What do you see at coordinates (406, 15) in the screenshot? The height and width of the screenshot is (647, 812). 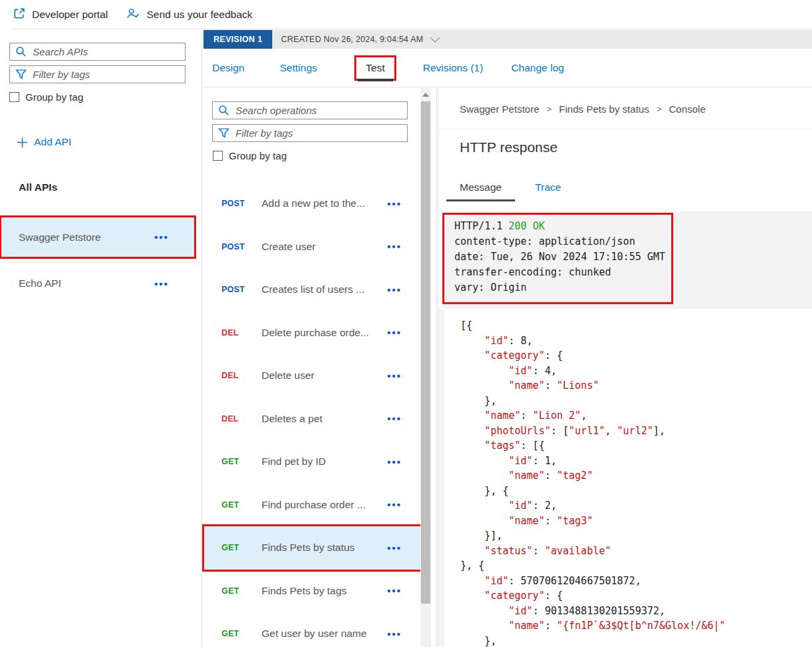 I see `top-bar: Developer portal Send us your feedback` at bounding box center [406, 15].